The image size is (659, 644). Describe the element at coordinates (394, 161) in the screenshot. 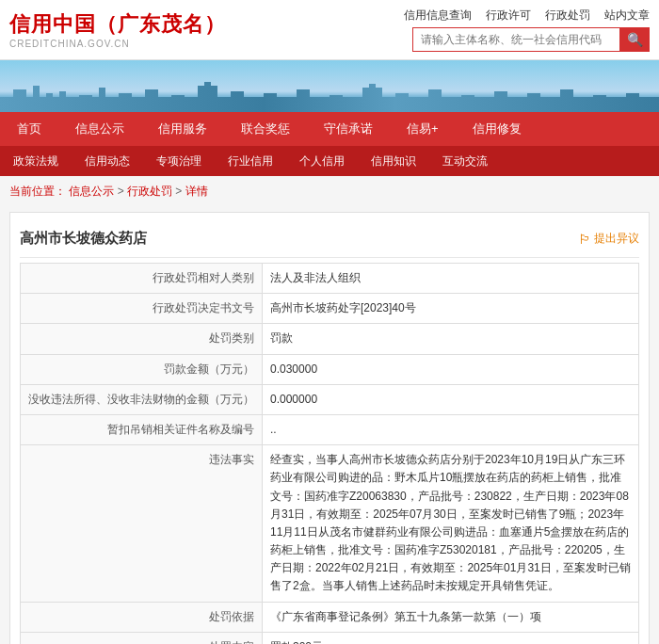

I see `nav-knowledge: 信用知识` at that location.